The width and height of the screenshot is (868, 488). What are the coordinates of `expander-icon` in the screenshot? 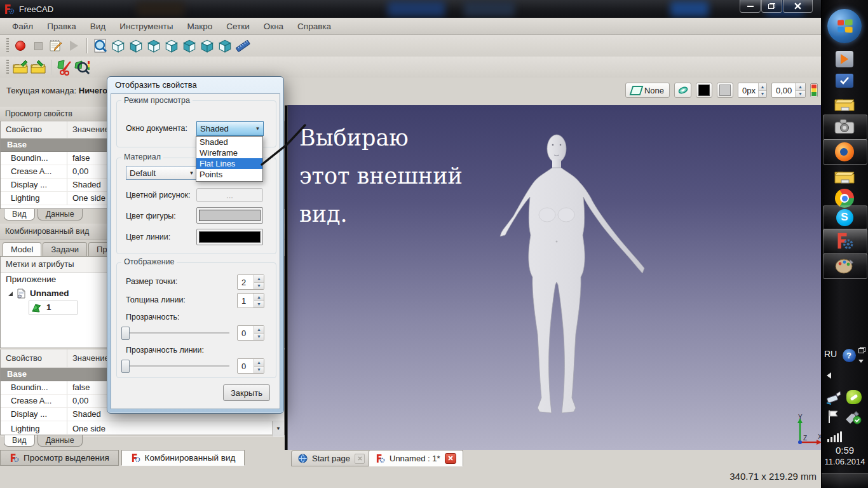 It's located at (10, 294).